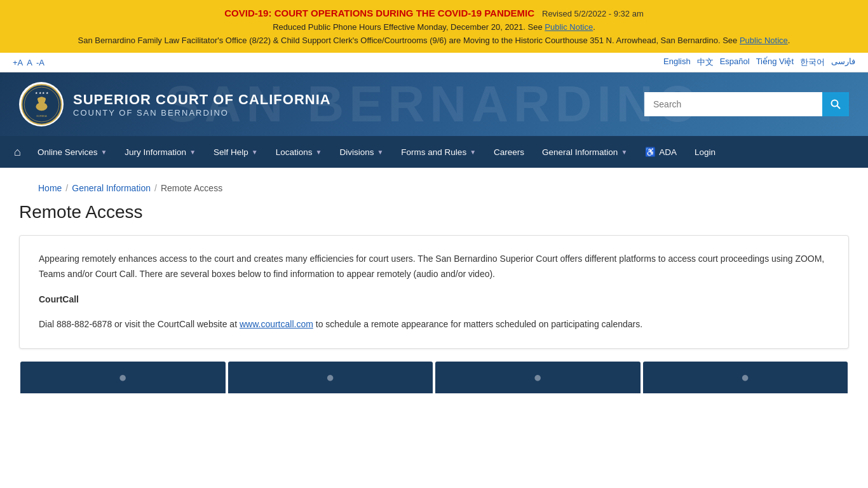 The width and height of the screenshot is (868, 488). What do you see at coordinates (434, 27) in the screenshot?
I see `alert-line1: Reduced Public Phone Hours Effective Mon…` at bounding box center [434, 27].